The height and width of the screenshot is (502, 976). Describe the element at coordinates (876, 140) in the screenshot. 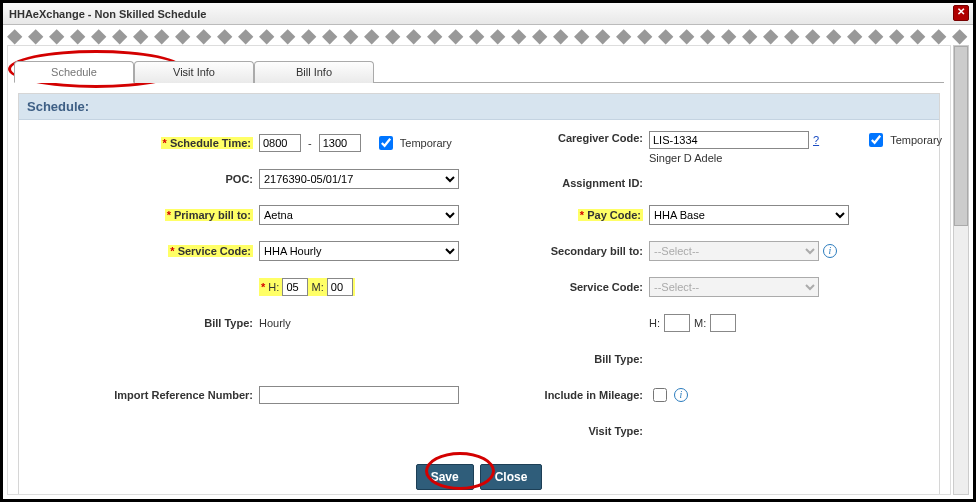

I see `temporary-checkbox-right` at that location.